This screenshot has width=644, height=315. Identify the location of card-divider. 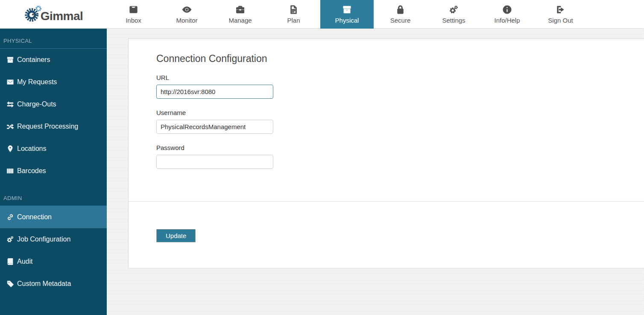
(386, 202).